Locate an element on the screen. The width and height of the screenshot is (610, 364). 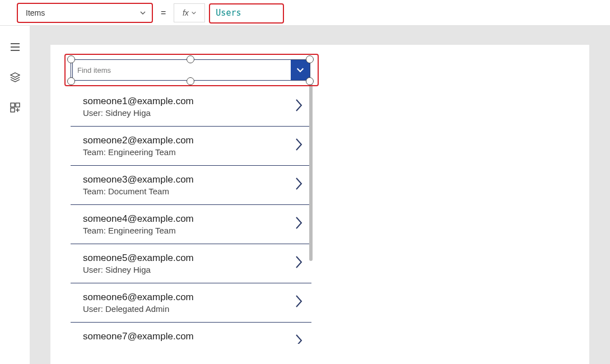
scrollbar-thumb is located at coordinates (311, 171).